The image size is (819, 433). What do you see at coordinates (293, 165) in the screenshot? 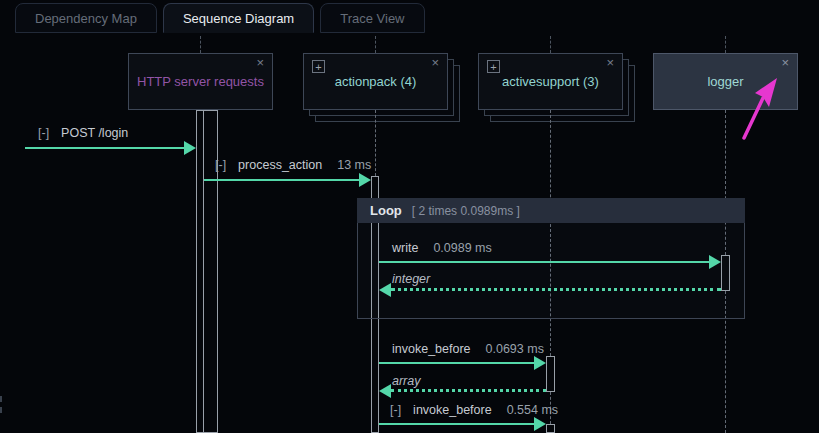
I see `message-process-action: [-]process_action13 ms` at bounding box center [293, 165].